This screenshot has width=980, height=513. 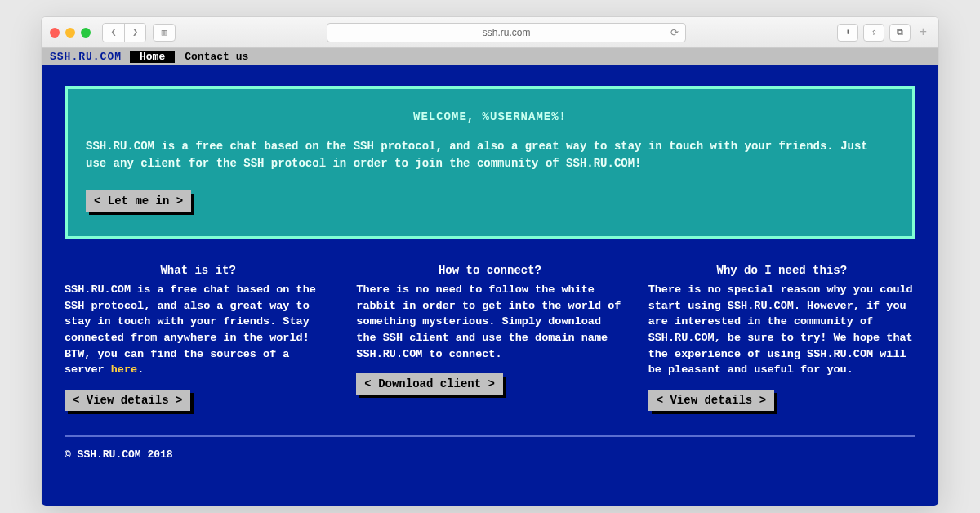 I want to click on column-why: Why do I need this? There is no special …, so click(x=782, y=337).